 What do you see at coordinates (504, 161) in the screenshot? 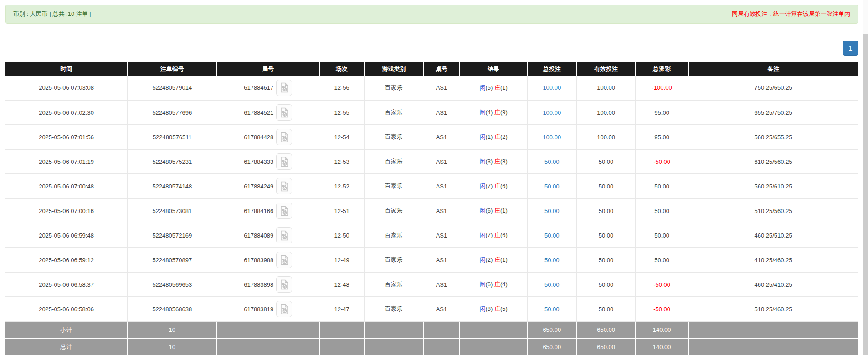
I see `result-banker-score: (8)` at bounding box center [504, 161].